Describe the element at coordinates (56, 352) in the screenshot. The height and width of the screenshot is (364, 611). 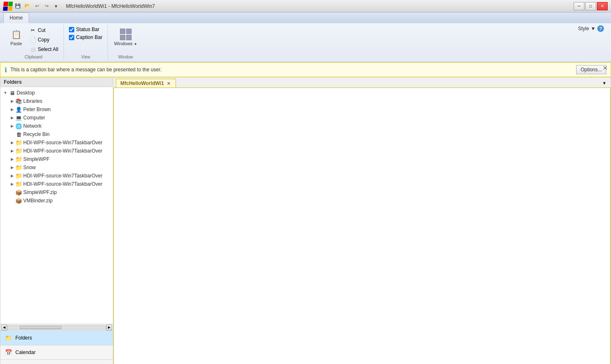
I see `nav-btn-calendar: 📅 Calendar` at that location.